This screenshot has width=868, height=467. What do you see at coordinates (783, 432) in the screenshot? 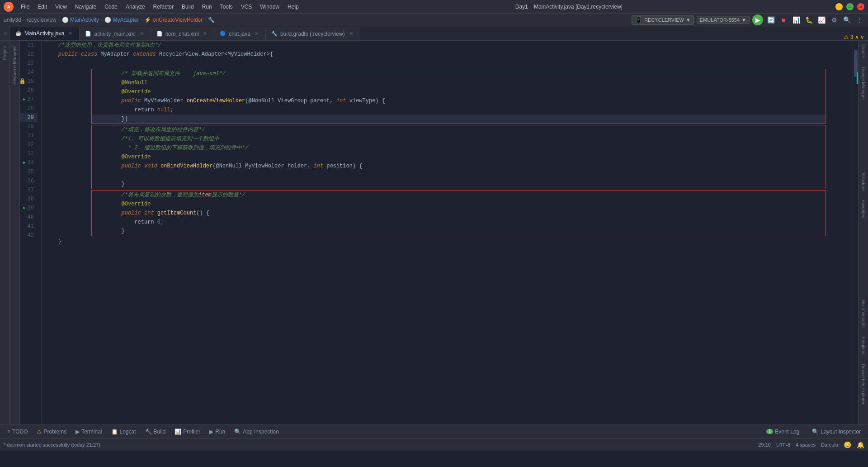
I see `event-log-tab: 1 Event Log` at bounding box center [783, 432].